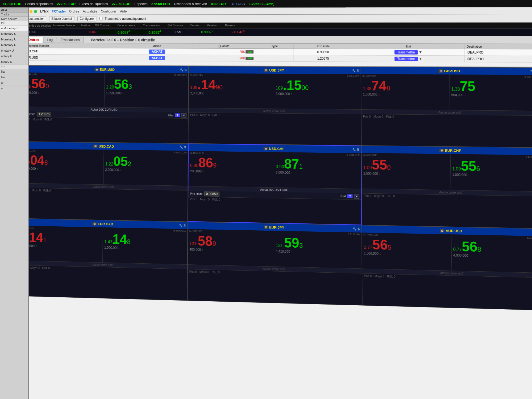 This screenshot has width=532, height=399. Describe the element at coordinates (90, 11) in the screenshot. I see `menu-actualites: Actualités` at that location.